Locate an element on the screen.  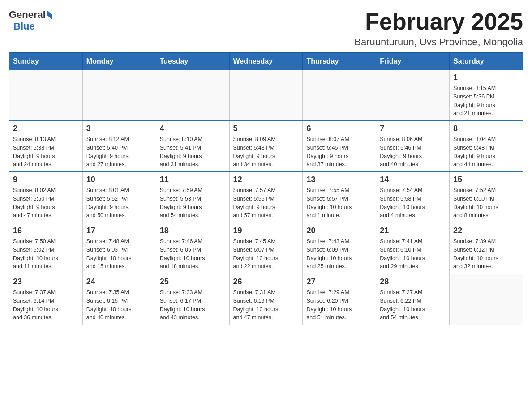
day-info: Sunrise: 7:46 AM Sunset: 6:05 PM Dayligh… is located at coordinates (193, 254).